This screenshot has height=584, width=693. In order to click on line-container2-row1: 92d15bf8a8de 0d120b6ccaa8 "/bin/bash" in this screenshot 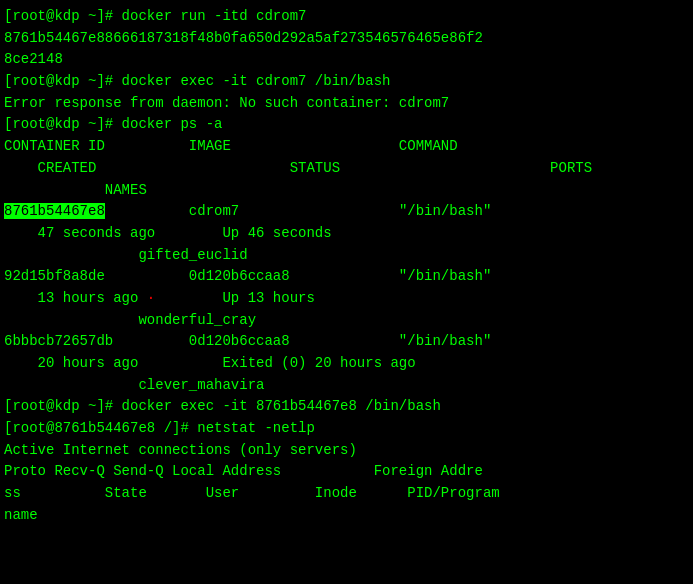, I will do `click(346, 277)`.